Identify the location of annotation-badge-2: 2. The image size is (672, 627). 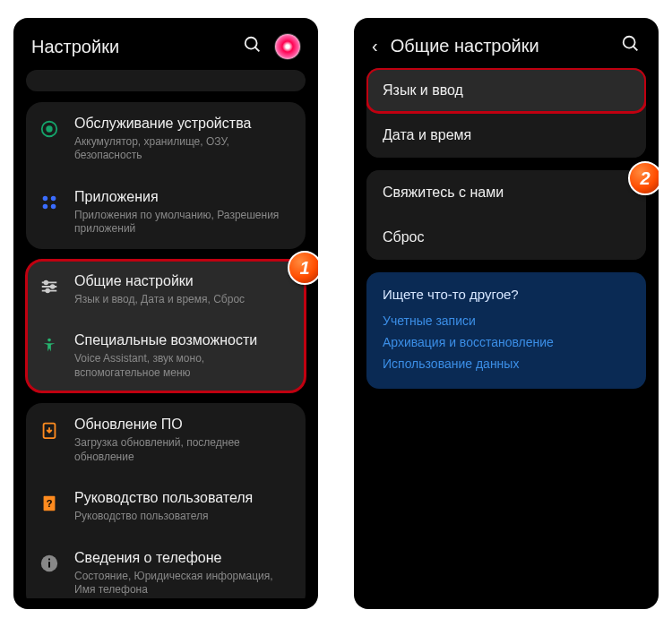
(643, 178).